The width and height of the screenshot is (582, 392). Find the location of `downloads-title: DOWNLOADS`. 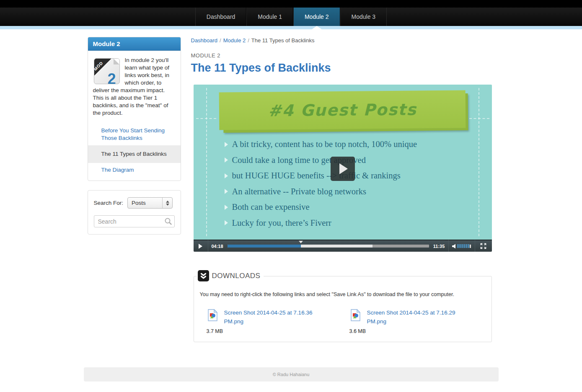

downloads-title: DOWNLOADS is located at coordinates (236, 276).